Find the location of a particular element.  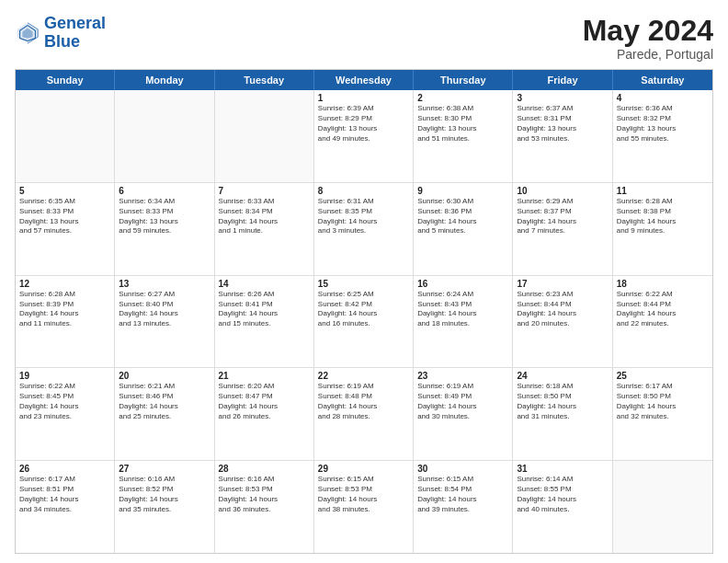

cell-date: 10 is located at coordinates (563, 191).